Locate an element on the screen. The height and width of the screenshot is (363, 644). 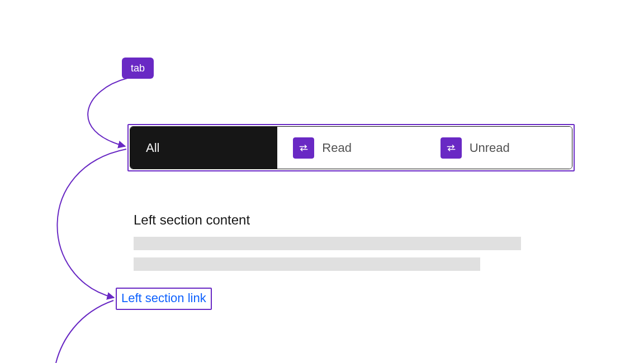
annotation-chip-tab: tab is located at coordinates (138, 68).